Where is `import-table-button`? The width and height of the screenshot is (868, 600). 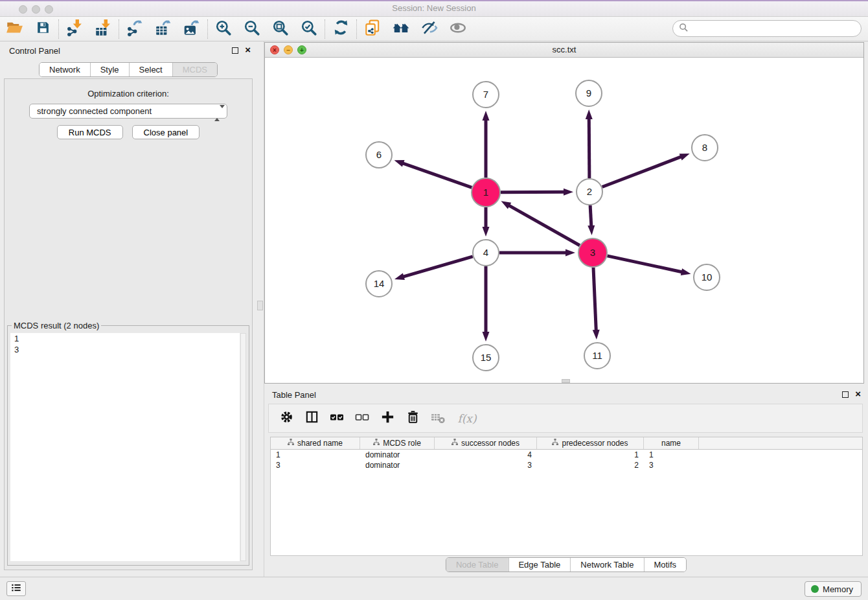
import-table-button is located at coordinates (103, 29).